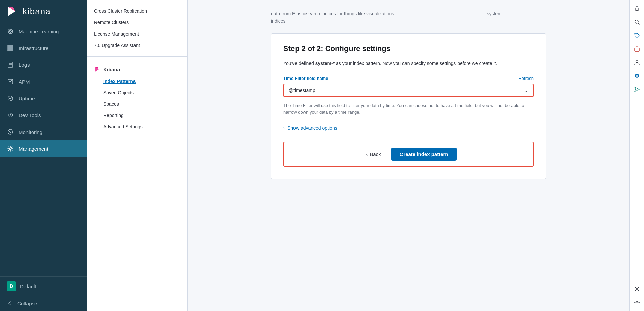  Describe the element at coordinates (138, 81) in the screenshot. I see `middle-nav-index-patterns: Index Patterns` at that location.